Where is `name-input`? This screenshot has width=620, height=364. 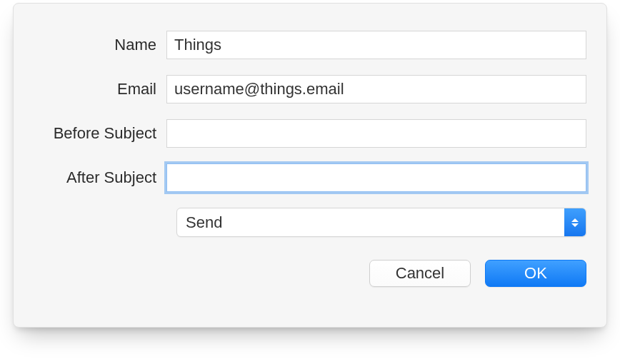
name-input is located at coordinates (376, 45).